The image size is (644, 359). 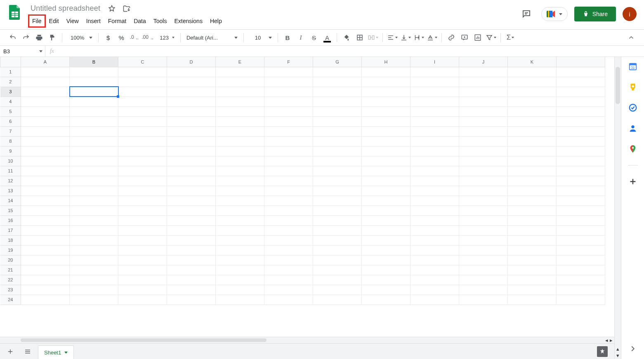 I want to click on menu-edit: Edit, so click(x=54, y=21).